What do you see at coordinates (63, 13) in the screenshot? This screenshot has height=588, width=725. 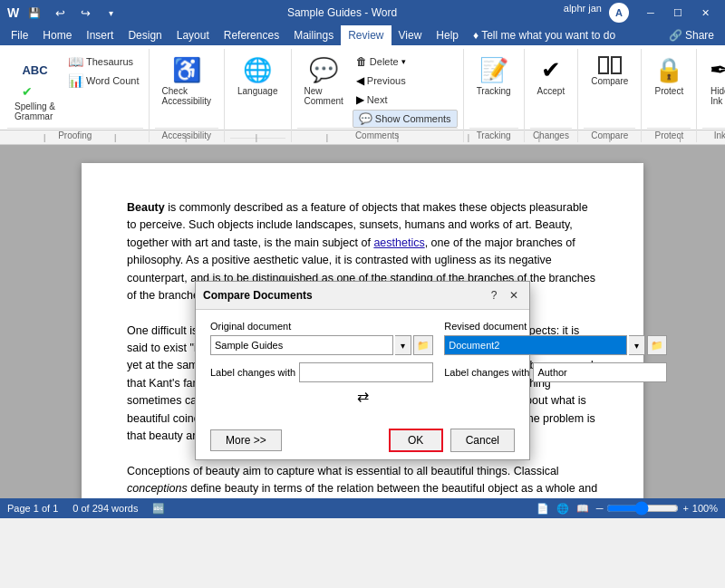 I see `title-bar-left: W 💾 ↩ ↪ ▾` at bounding box center [63, 13].